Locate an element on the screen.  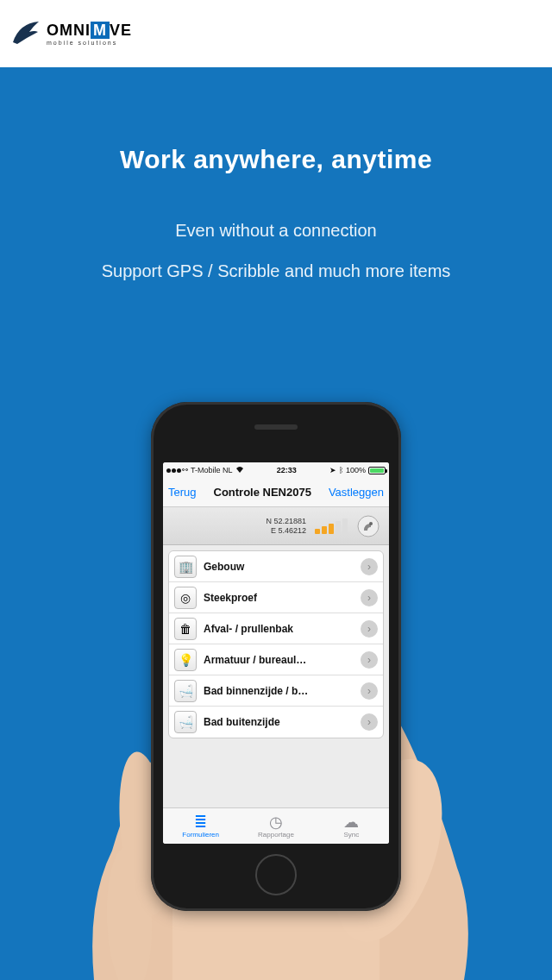
list-item-label: Armatuur / bureaul… is located at coordinates (279, 660).